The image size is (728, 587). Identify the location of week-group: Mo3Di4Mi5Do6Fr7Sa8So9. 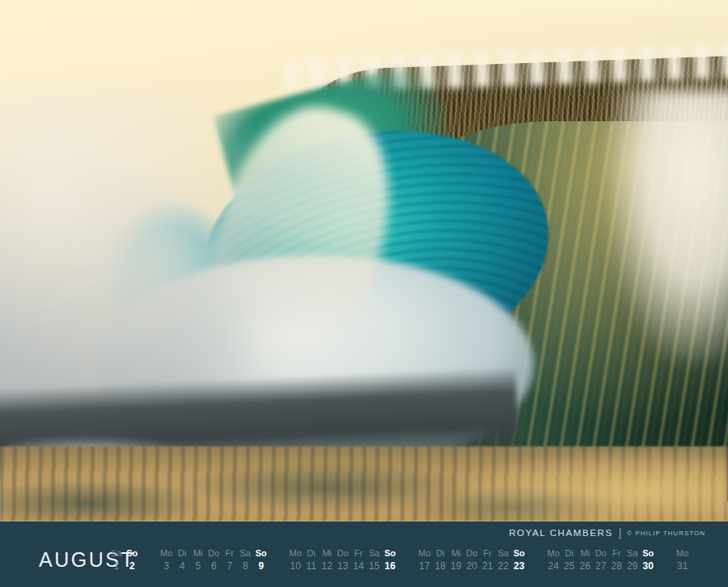
(214, 560).